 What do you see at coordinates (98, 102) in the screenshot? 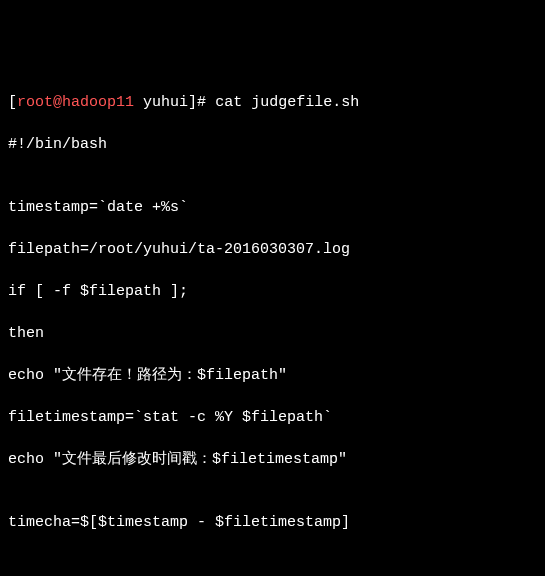
I see `prompt-host: hadoop11` at bounding box center [98, 102].